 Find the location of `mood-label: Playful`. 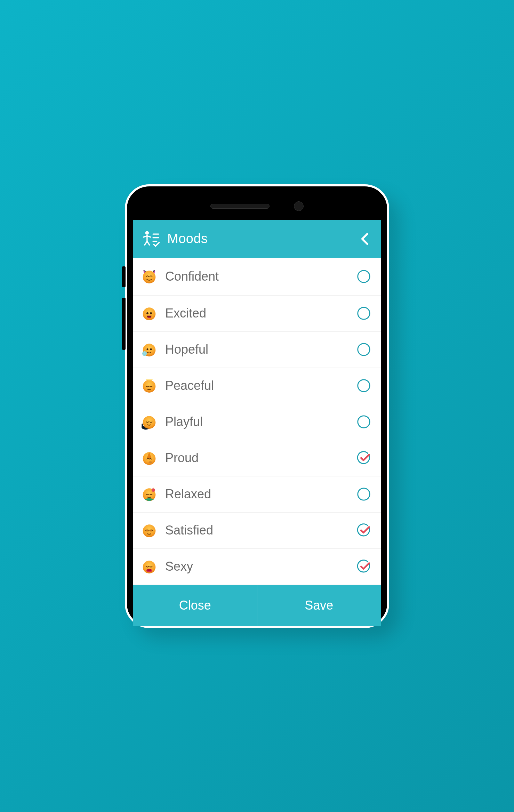

mood-label: Playful is located at coordinates (184, 422).